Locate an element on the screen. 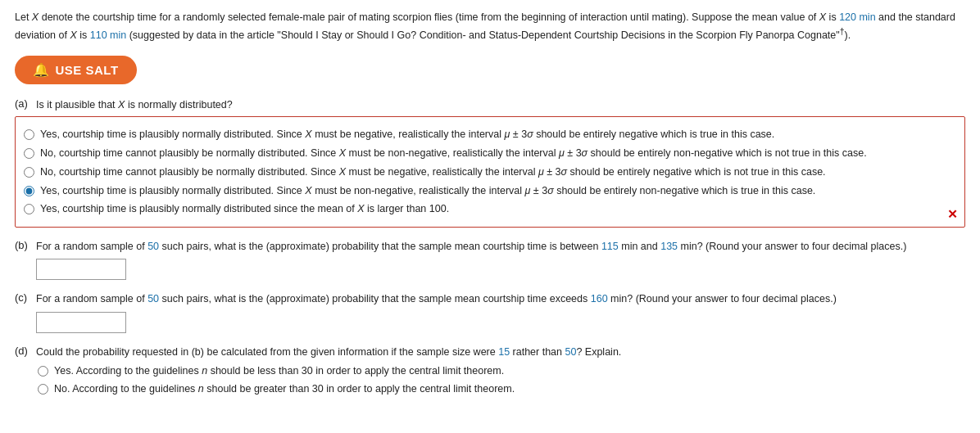  radio-option-a4: Yes, courtship time is plausibly normall… is located at coordinates (490, 192).